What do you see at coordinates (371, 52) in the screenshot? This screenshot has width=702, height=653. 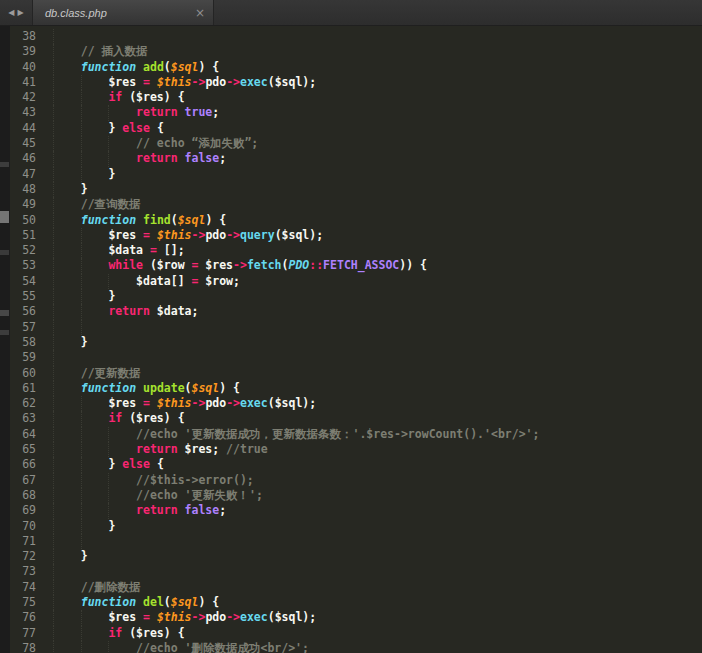 I see `code-text: // 插入数据` at bounding box center [371, 52].